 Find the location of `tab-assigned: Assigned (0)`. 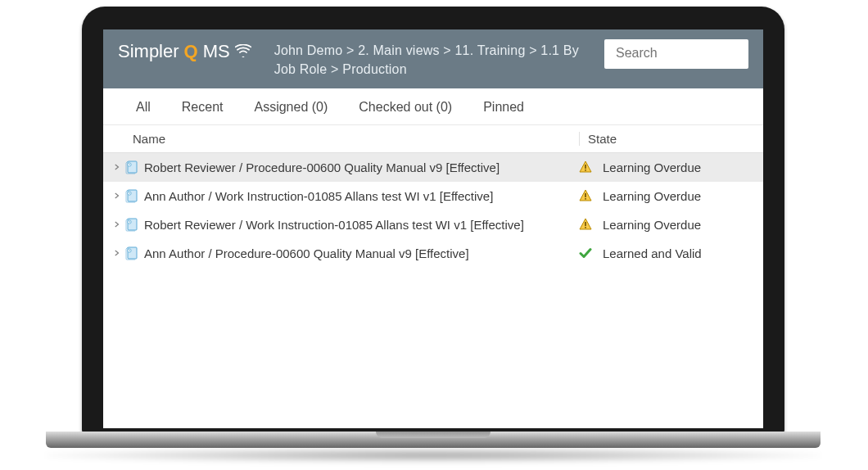

tab-assigned: Assigned (0) is located at coordinates (291, 107).